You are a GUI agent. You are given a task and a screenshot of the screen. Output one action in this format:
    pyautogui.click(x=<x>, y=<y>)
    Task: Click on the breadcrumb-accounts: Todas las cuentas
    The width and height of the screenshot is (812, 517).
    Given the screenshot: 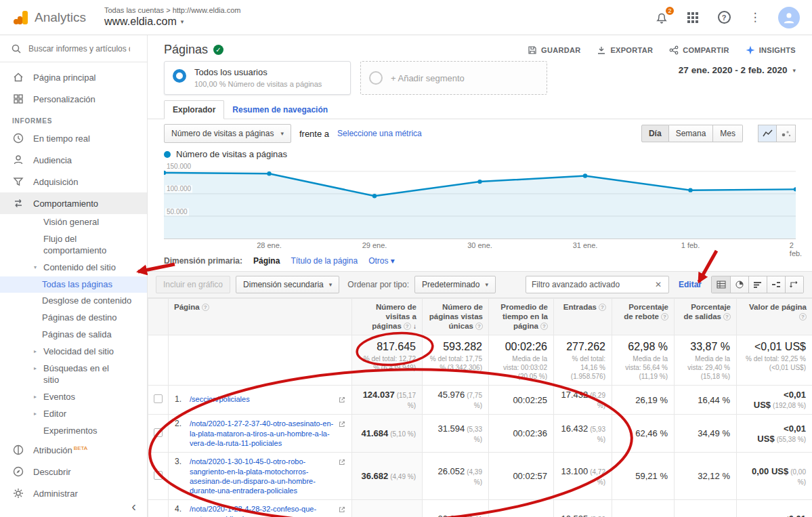 What is the action you would take?
    pyautogui.click(x=134, y=10)
    